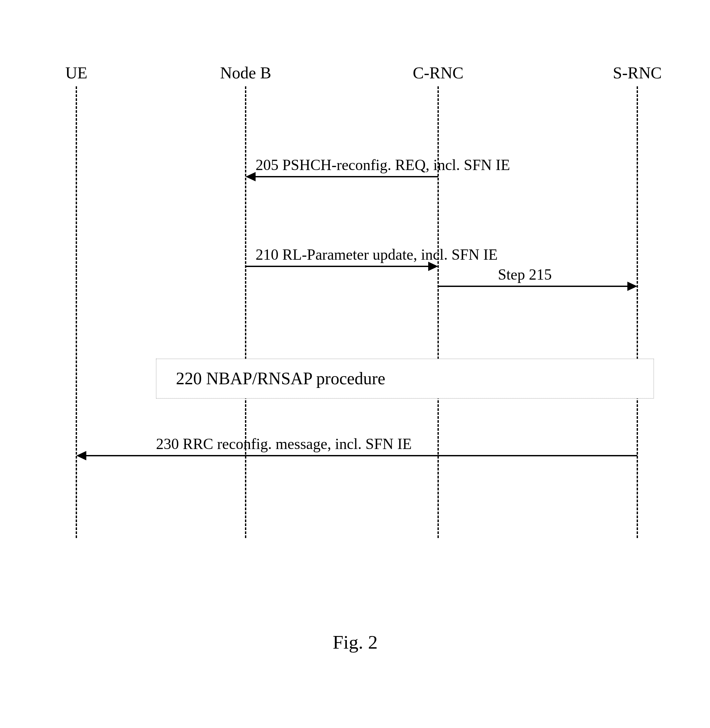 This screenshot has height=728, width=710. I want to click on actor-label-crnc: C-RNC, so click(439, 73).